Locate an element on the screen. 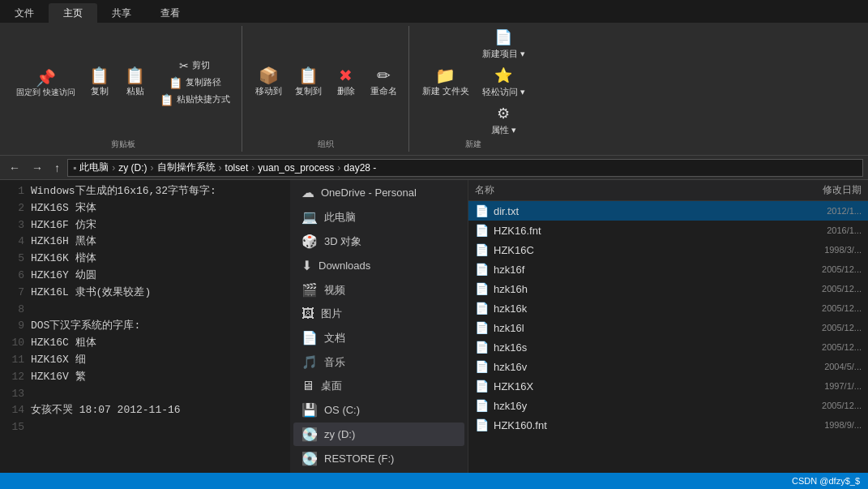 This screenshot has width=868, height=489. forward-button: → is located at coordinates (37, 168).